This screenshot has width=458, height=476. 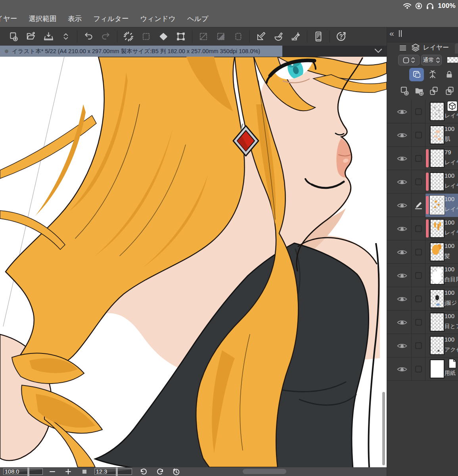 I want to click on stop-icon, so click(x=84, y=472).